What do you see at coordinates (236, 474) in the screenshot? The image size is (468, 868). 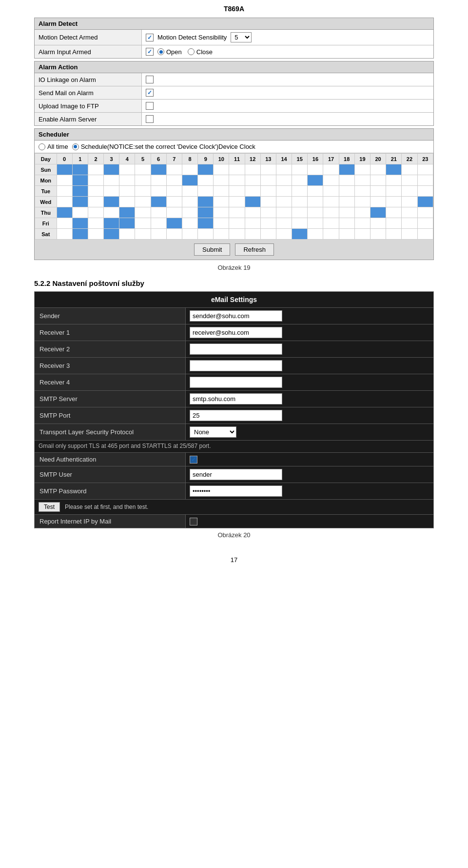 I see `smtp-user-input` at bounding box center [236, 474].